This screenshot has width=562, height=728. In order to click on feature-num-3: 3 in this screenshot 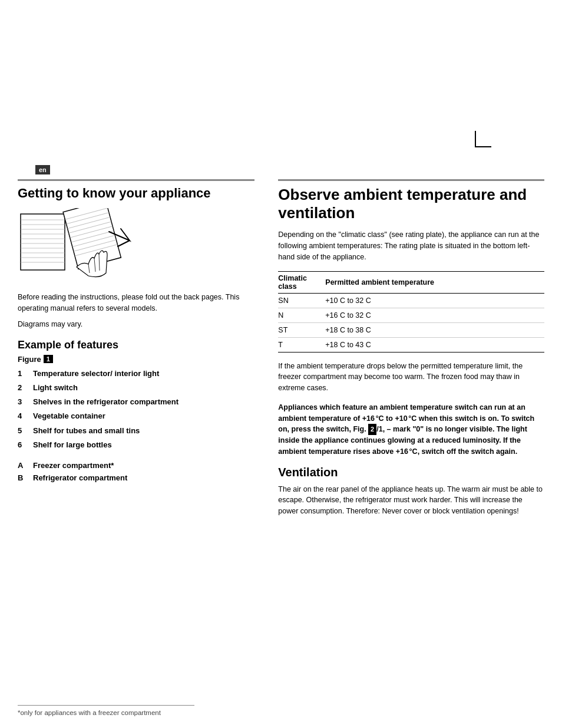, I will do `click(22, 402)`.